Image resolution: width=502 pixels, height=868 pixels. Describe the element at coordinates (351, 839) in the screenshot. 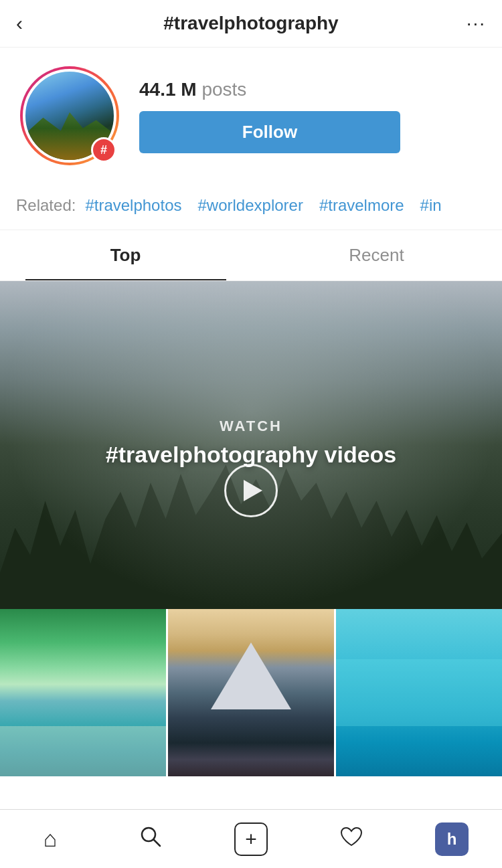

I see `nav-heart` at that location.